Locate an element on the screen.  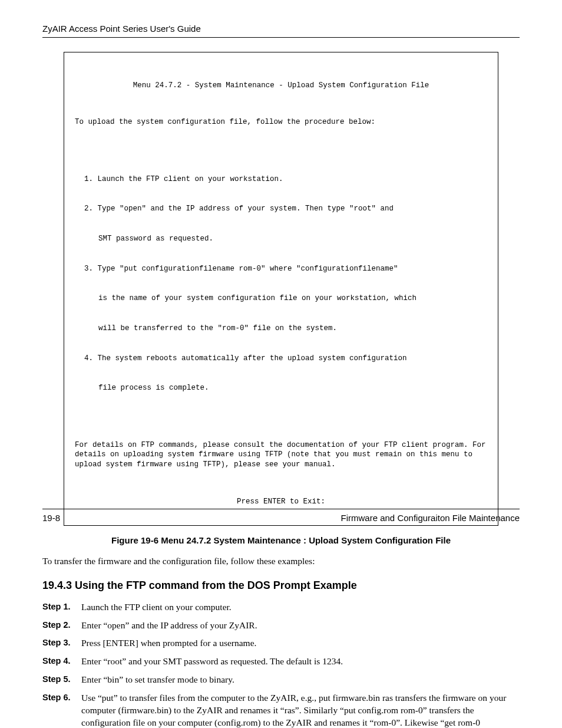
step-label: Step 5. is located at coordinates (62, 680).